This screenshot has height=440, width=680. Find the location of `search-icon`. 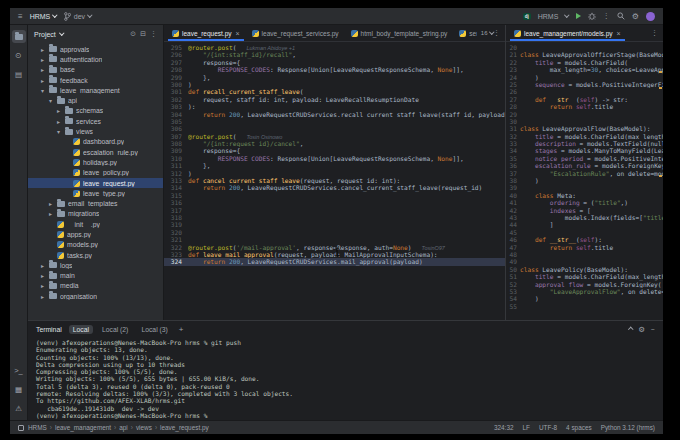

search-icon is located at coordinates (621, 16).